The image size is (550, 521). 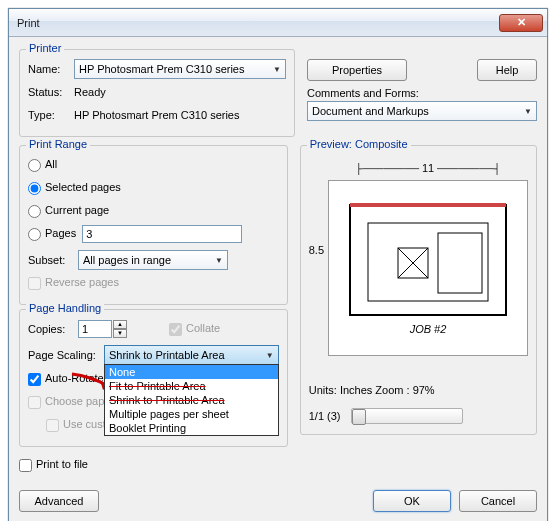 What do you see at coordinates (95, 329) in the screenshot?
I see `copies-input` at bounding box center [95, 329].